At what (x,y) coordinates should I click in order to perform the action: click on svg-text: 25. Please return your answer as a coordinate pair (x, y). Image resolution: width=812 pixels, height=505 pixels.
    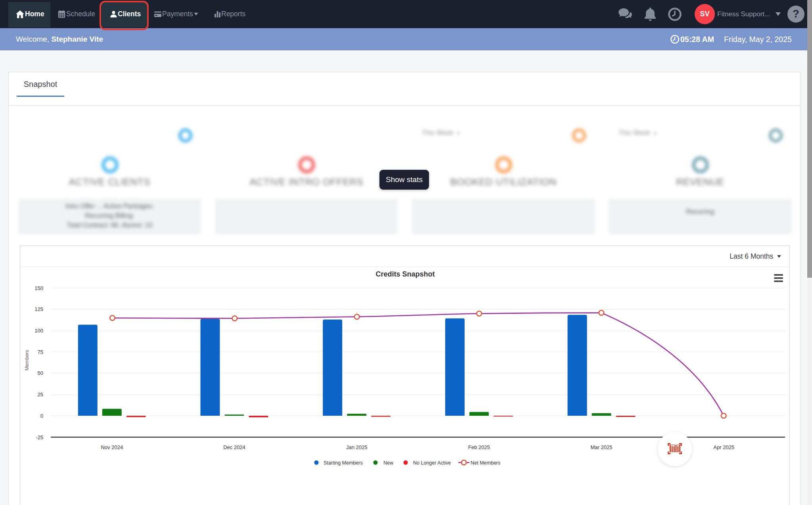
    Looking at the image, I should click on (40, 394).